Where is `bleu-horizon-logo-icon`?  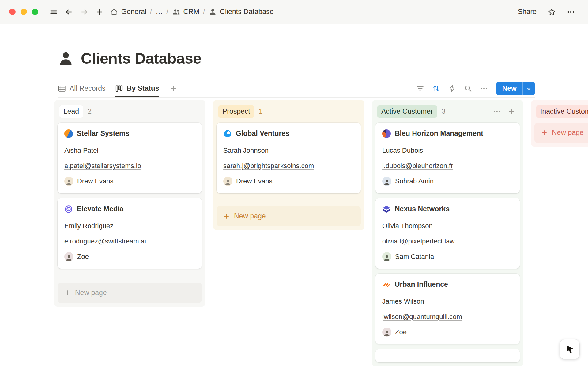
bleu-horizon-logo-icon is located at coordinates (386, 134).